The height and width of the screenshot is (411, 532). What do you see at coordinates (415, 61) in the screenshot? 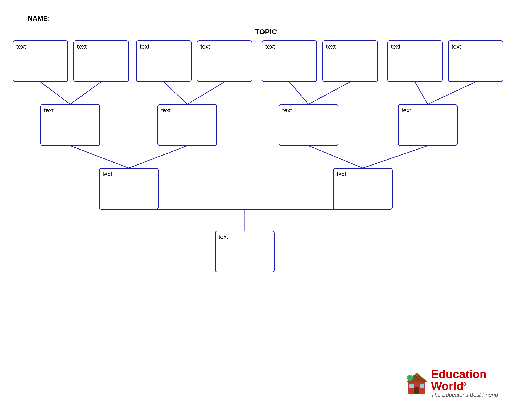
I see `box-r1-7: text` at bounding box center [415, 61].